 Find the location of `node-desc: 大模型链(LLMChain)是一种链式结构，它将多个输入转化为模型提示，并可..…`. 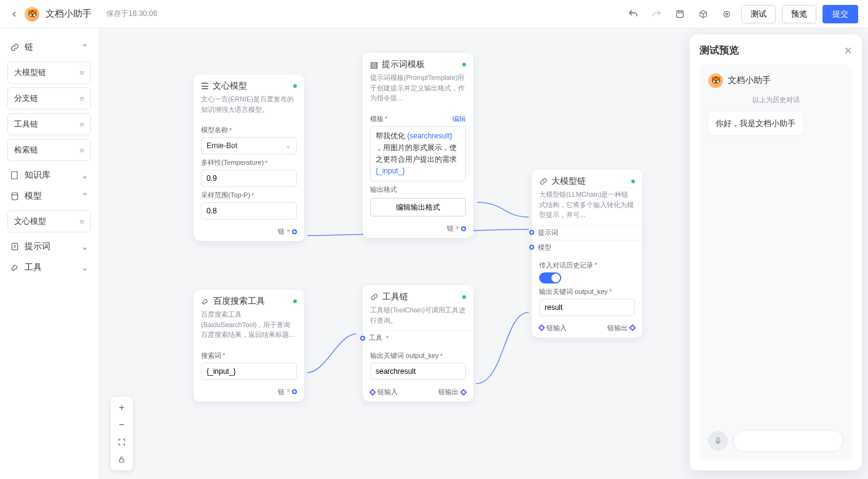

node-desc: 大模型链(LLMChain)是一种链式结构，它将多个输入转化为模型提示，并可..… is located at coordinates (587, 207).